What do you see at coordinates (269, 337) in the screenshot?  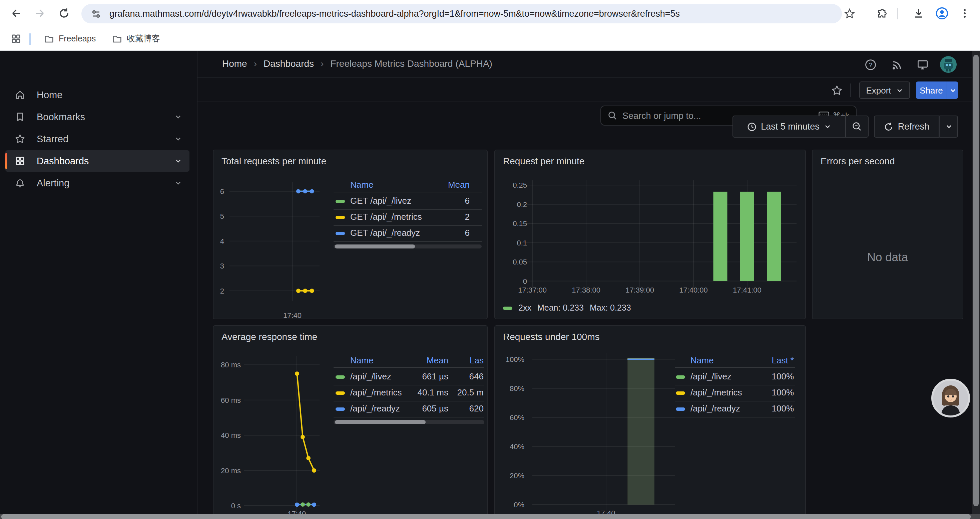 I see `panel-title: Average response time` at bounding box center [269, 337].